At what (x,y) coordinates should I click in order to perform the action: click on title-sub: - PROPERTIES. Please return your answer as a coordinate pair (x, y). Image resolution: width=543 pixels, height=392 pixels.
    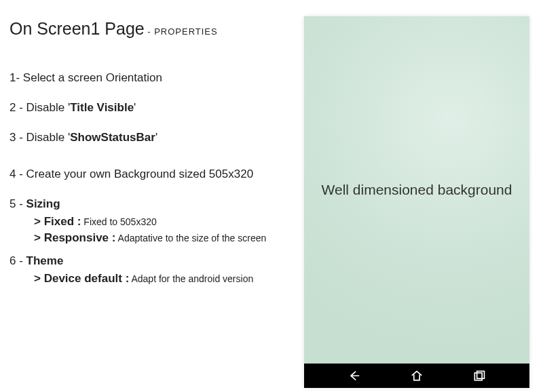
    Looking at the image, I should click on (183, 31).